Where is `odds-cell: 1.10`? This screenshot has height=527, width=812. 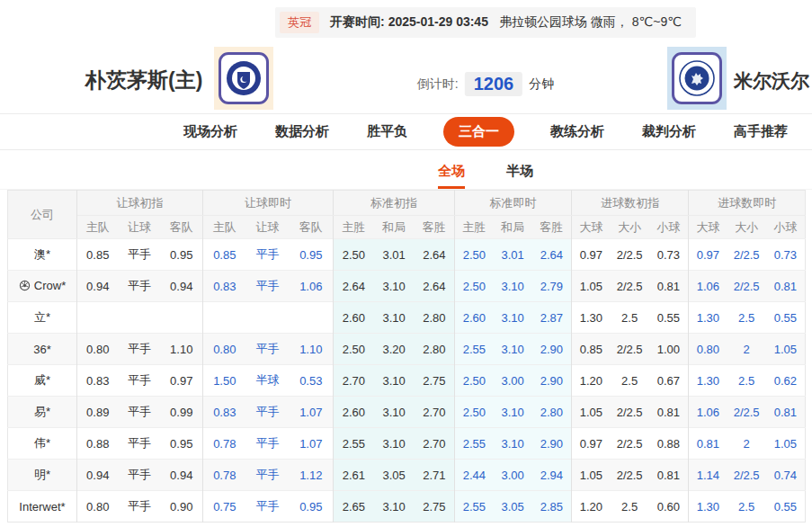 odds-cell: 1.10 is located at coordinates (182, 349).